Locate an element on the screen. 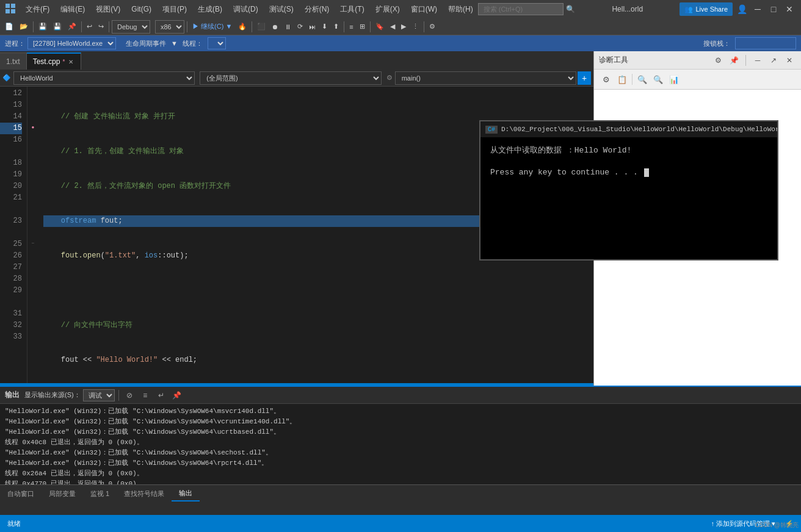 The width and height of the screenshot is (801, 532). tab-auto-window: 自动窗口 is located at coordinates (21, 494).